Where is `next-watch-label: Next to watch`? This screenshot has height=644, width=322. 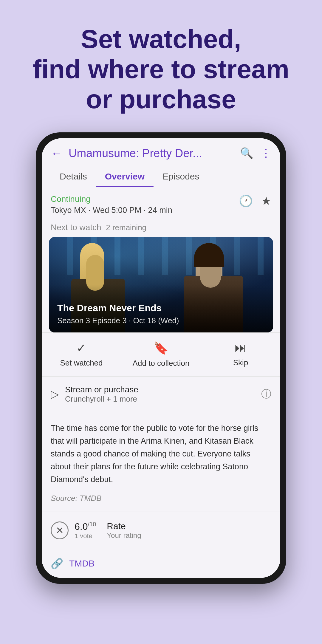 next-watch-label: Next to watch is located at coordinates (76, 227).